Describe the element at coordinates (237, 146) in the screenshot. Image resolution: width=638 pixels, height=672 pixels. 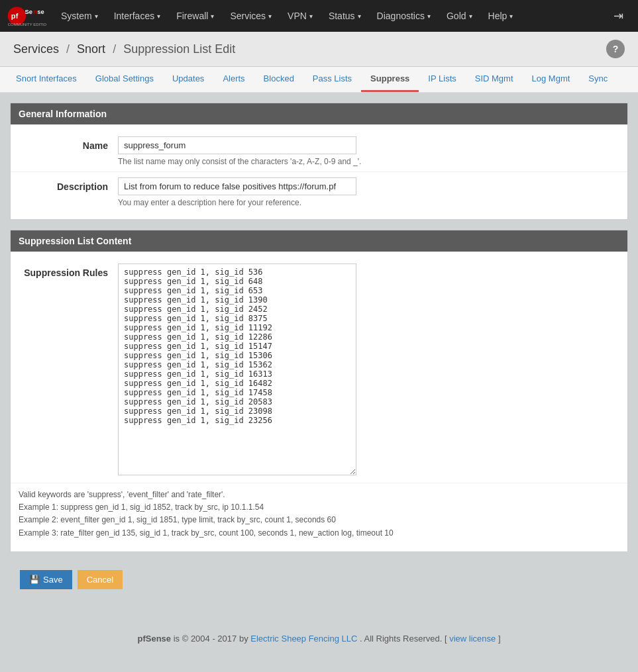
I see `name-input` at that location.